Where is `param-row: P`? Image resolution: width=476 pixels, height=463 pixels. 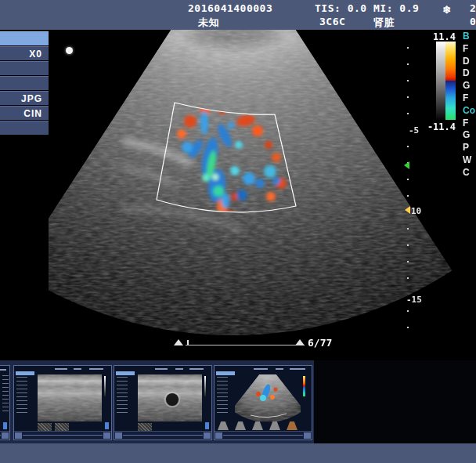 param-row: P is located at coordinates (470, 148).